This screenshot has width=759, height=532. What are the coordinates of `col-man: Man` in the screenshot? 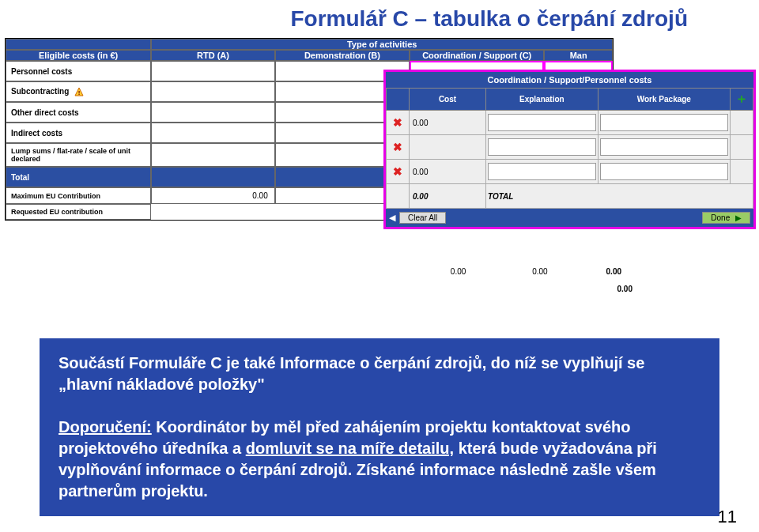 It's located at (579, 55).